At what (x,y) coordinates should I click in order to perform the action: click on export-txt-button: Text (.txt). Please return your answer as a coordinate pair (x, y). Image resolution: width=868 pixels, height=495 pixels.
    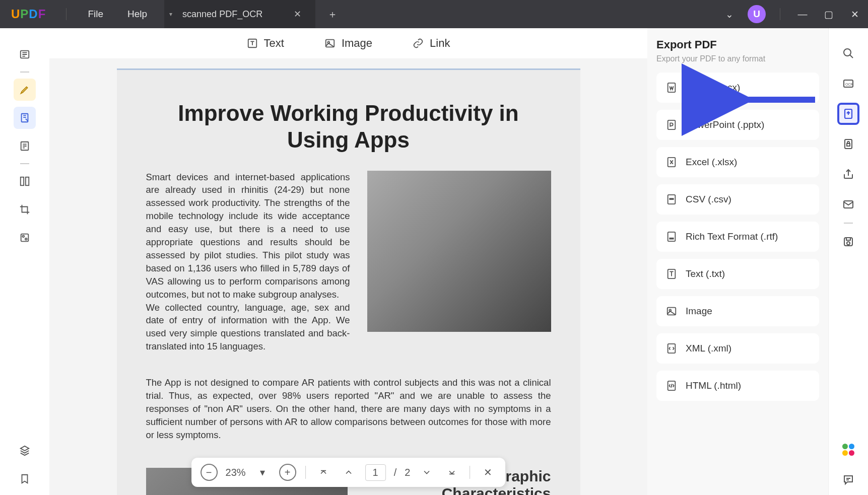
    Looking at the image, I should click on (738, 274).